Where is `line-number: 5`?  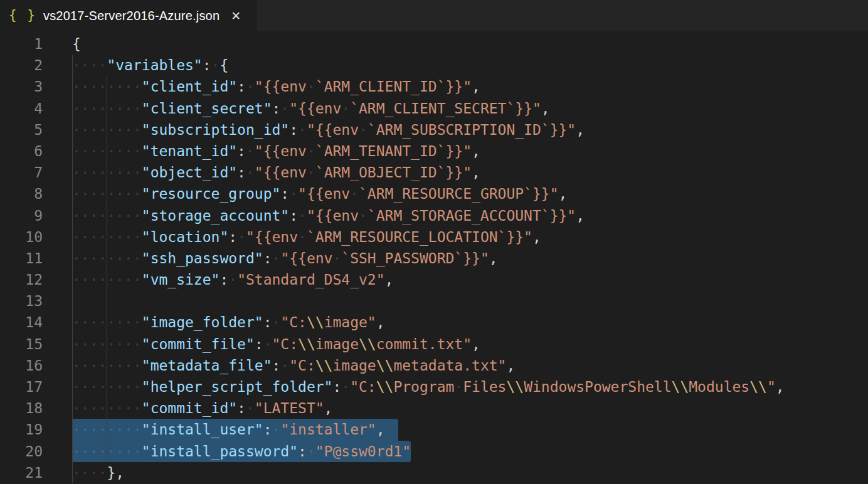 line-number: 5 is located at coordinates (21, 130).